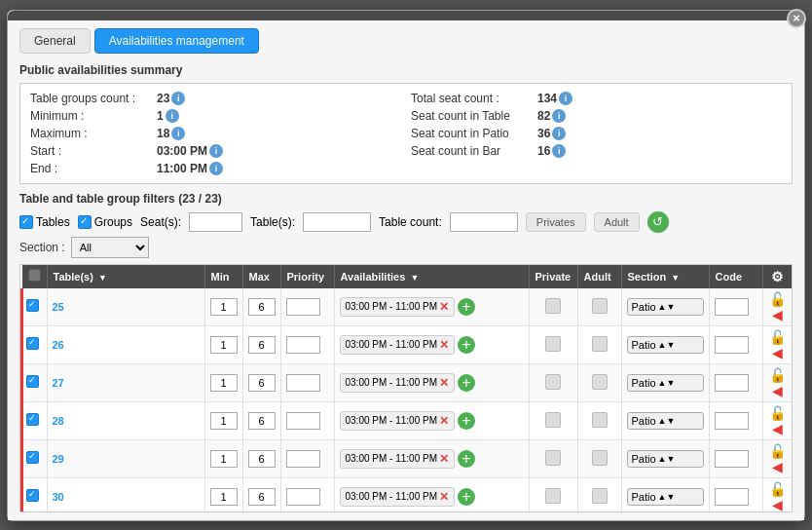  Describe the element at coordinates (484, 222) in the screenshot. I see `table-count-input` at that location.